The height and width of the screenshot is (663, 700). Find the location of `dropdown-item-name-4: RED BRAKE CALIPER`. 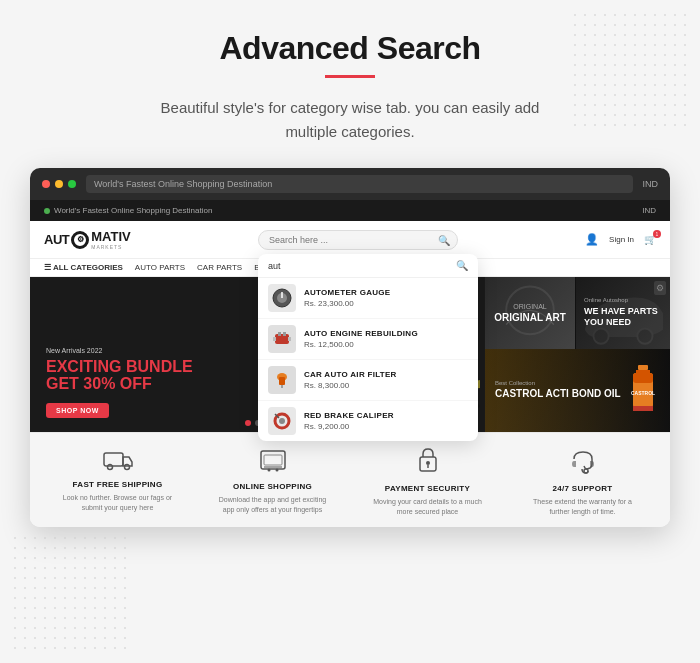

dropdown-item-name-4: RED BRAKE CALIPER is located at coordinates (349, 416).